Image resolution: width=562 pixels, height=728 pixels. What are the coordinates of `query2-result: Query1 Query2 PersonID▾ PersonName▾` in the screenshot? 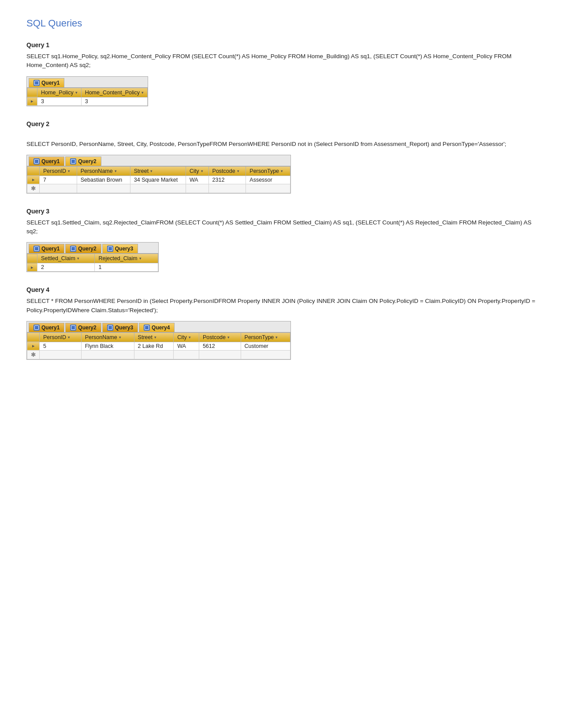 It's located at (159, 174).